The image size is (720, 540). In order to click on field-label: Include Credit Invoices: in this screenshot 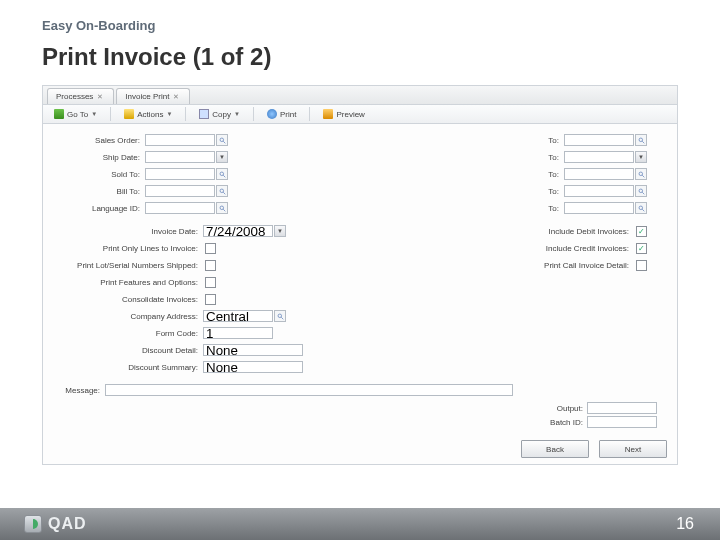, I will do `click(579, 248)`.